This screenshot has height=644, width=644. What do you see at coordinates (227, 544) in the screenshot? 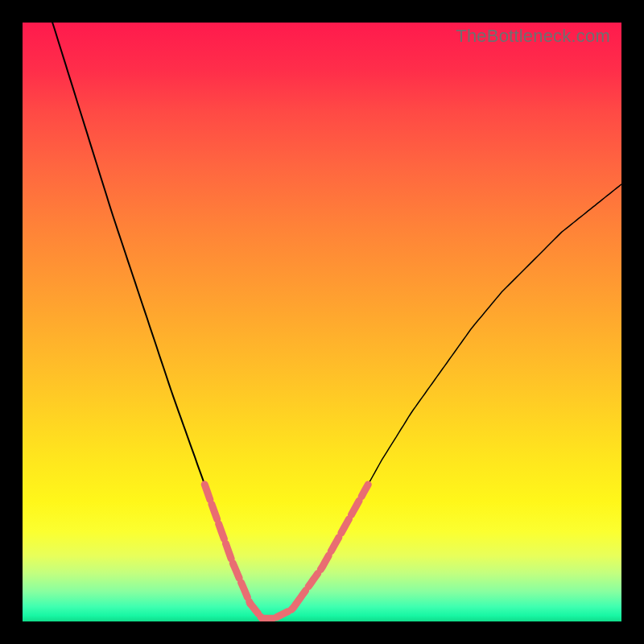
I see `tolerance-band-left` at bounding box center [227, 544].